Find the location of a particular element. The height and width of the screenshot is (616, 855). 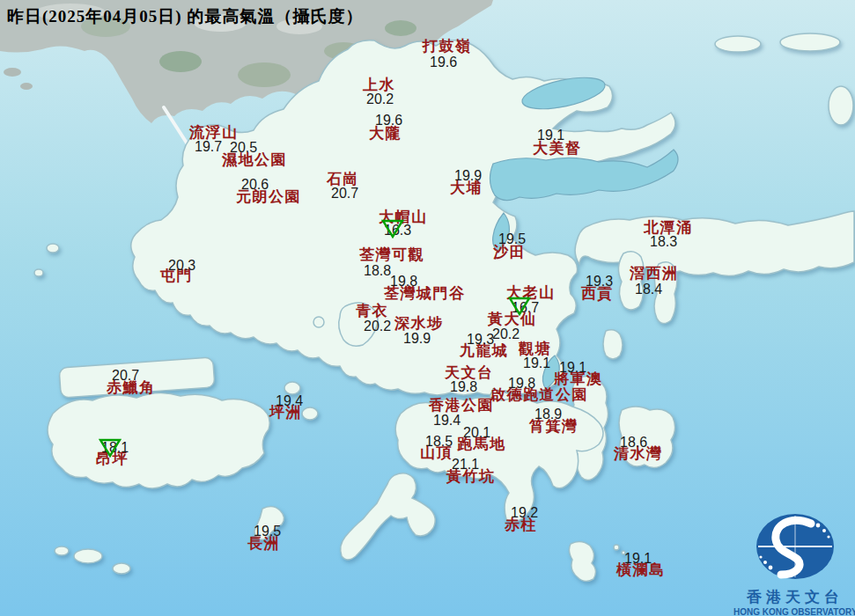

station-value: 18.9 is located at coordinates (548, 414).